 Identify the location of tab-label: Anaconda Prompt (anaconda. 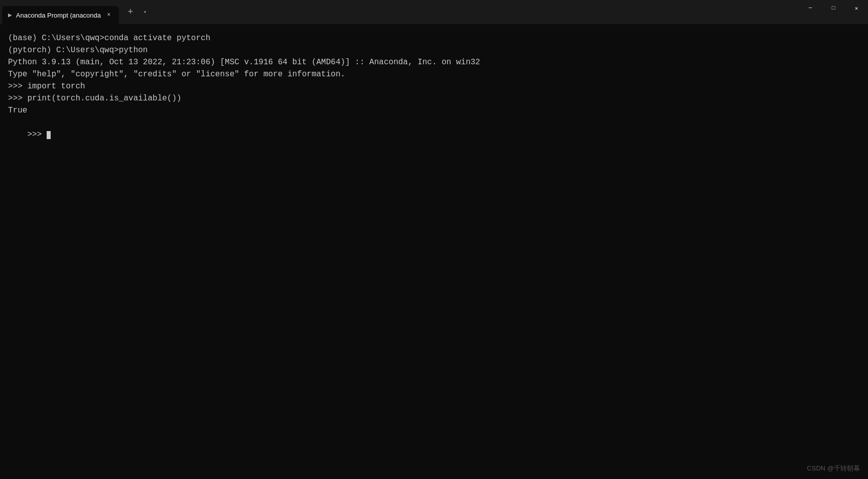
(58, 15).